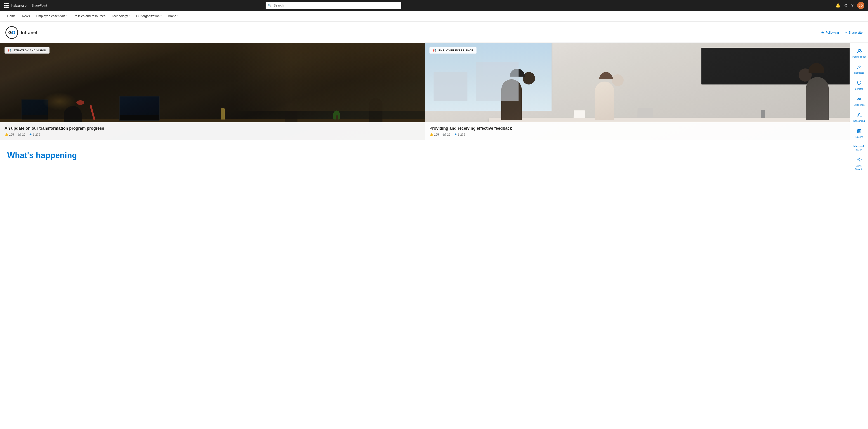 The width and height of the screenshot is (868, 429). What do you see at coordinates (861, 5) in the screenshot?
I see `avatar: JD` at bounding box center [861, 5].